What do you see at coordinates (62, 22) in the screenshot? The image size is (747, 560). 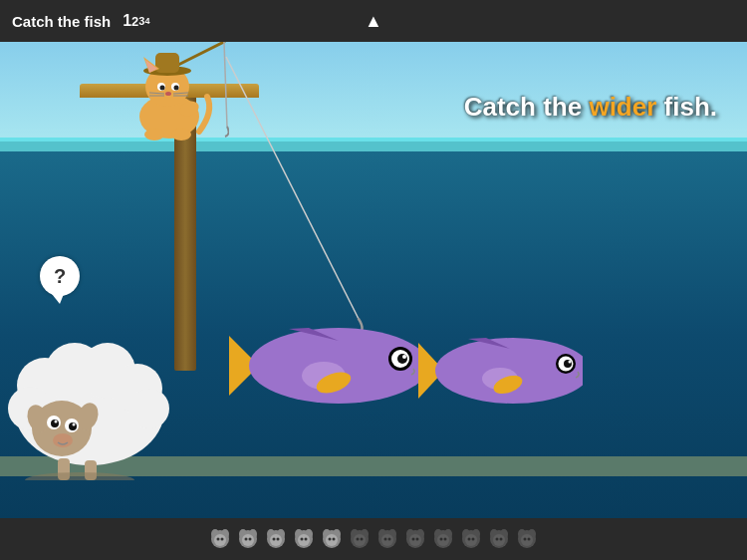 I see `title-text: Catch the fish` at bounding box center [62, 22].